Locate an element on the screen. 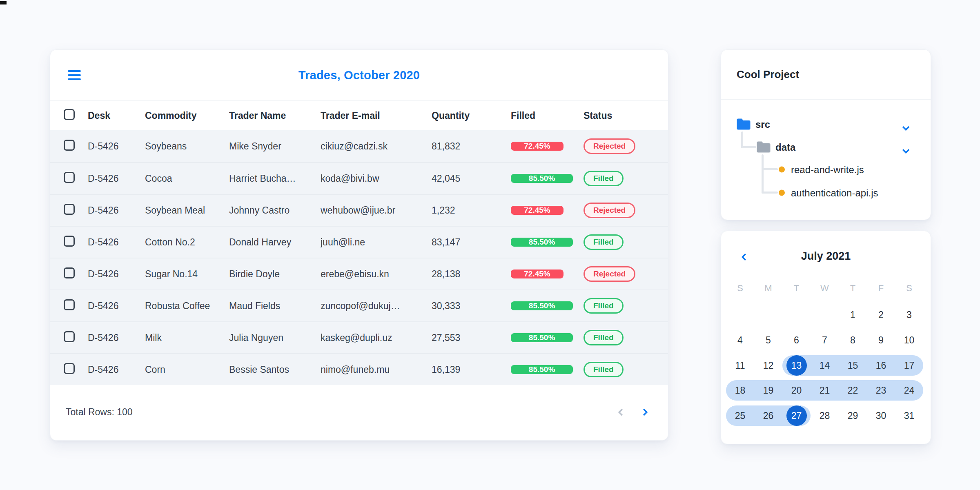 The height and width of the screenshot is (490, 980). weekday-label: S is located at coordinates (740, 288).